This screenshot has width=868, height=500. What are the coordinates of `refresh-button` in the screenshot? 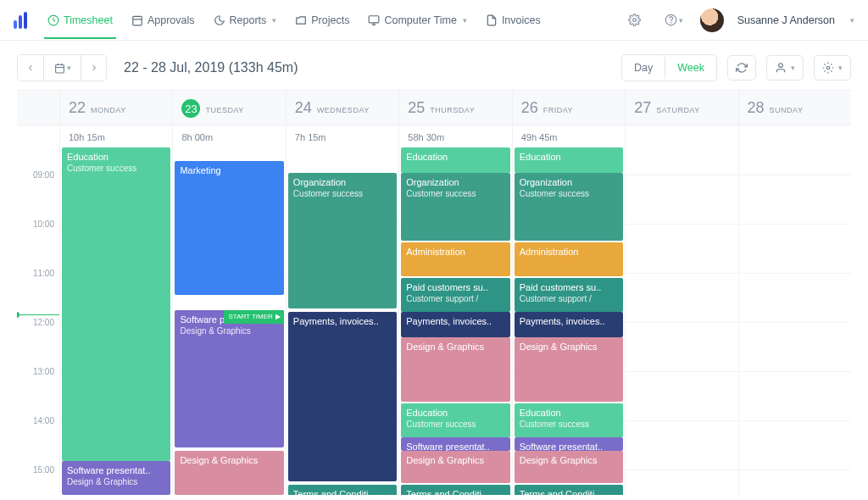 It's located at (742, 68).